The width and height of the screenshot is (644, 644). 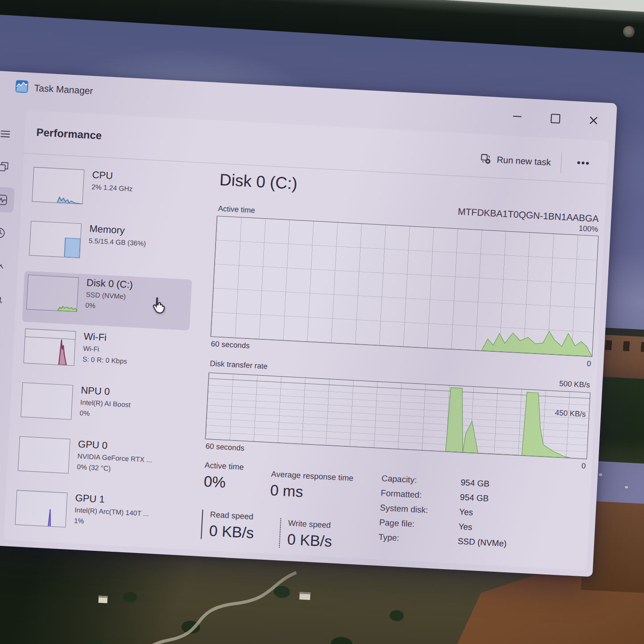 I want to click on sidebar-item-users, so click(x=5, y=299).